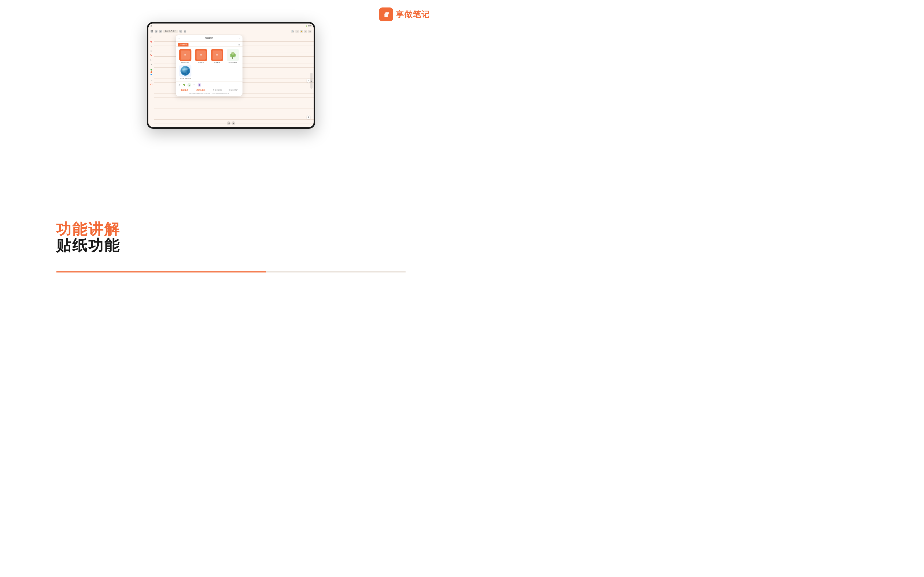 This screenshot has width=924, height=577. I want to click on headline-section: 功能讲解 贴纸功能, so click(88, 237).